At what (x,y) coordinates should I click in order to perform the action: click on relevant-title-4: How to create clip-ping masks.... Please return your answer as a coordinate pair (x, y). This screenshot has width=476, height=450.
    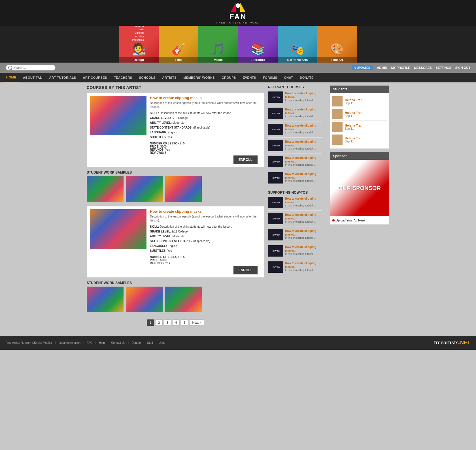
    Looking at the image, I should click on (303, 144).